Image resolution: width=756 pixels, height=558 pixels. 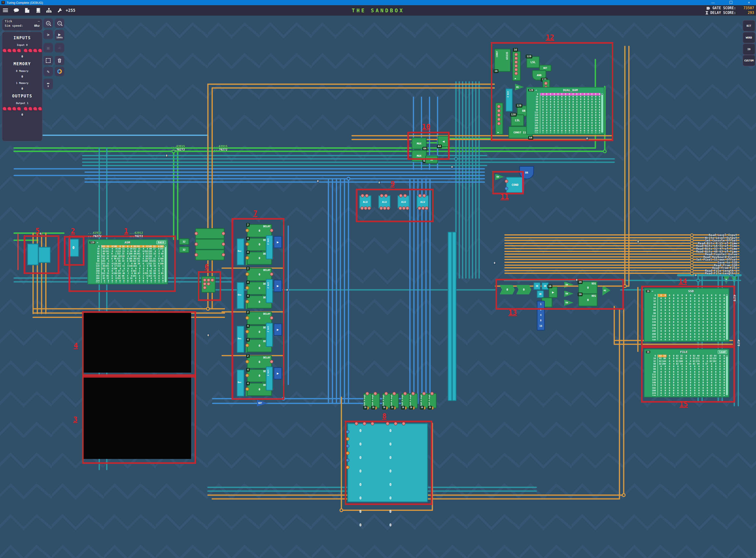 I want to click on asm-undo-icon: ↶, so click(x=97, y=243).